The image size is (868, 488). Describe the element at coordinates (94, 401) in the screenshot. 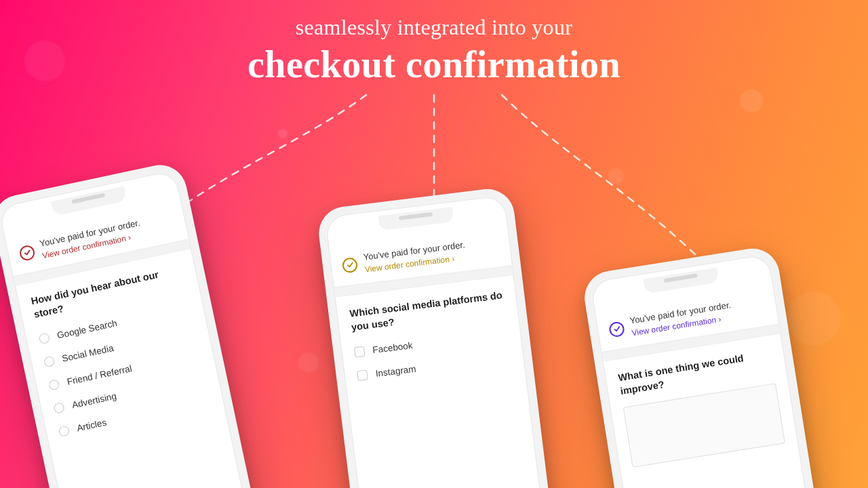

I see `option-label: Advertising` at that location.